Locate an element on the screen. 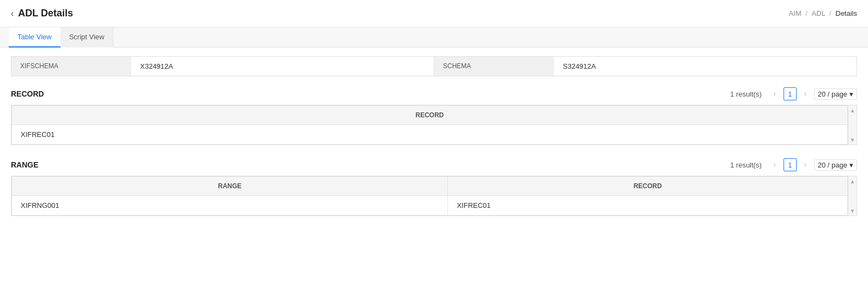 This screenshot has width=868, height=287. range-section-title: RANGE is located at coordinates (25, 165).